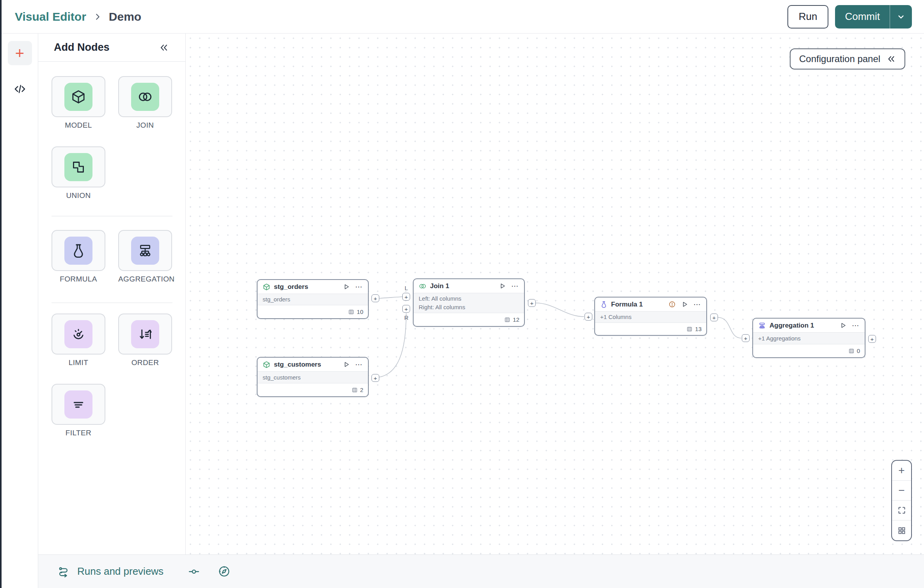 The height and width of the screenshot is (588, 924). What do you see at coordinates (638, 305) in the screenshot?
I see `node-title: Formula 1` at bounding box center [638, 305].